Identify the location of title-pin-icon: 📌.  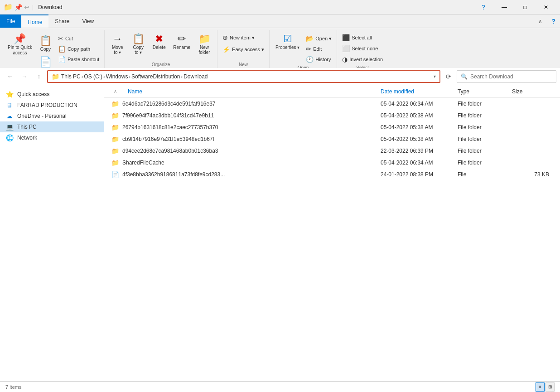
(18, 7).